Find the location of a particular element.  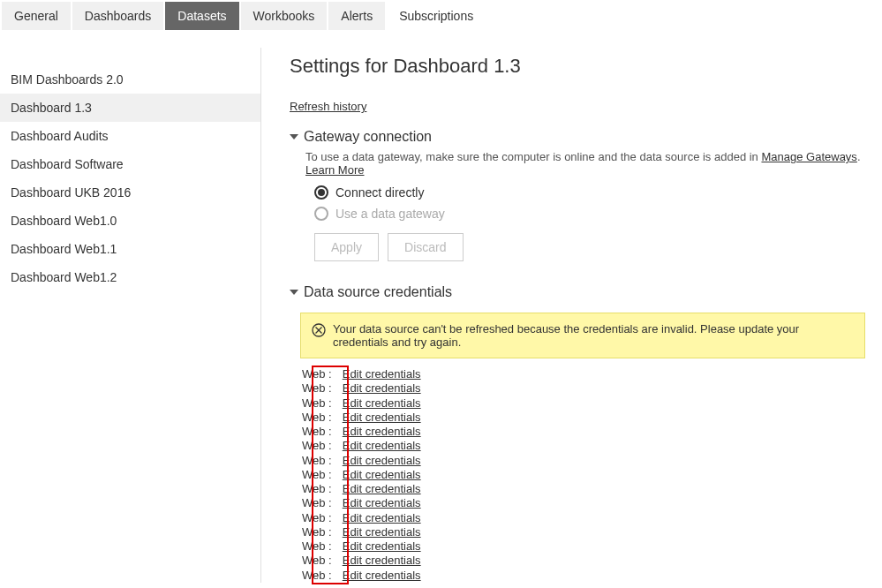

sidebar-item-dashboard-web11: Dashboard Web1.1 is located at coordinates (131, 249).